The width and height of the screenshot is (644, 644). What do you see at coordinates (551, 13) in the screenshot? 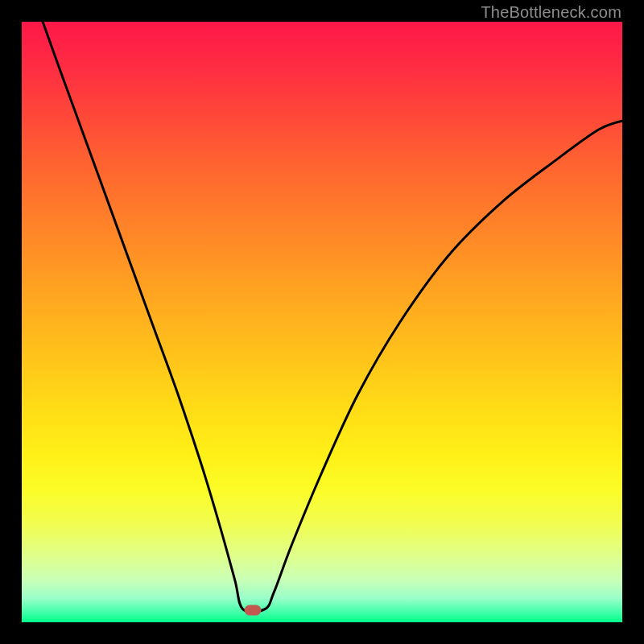
I see `watermark-text: TheBottleneck.com` at bounding box center [551, 13].